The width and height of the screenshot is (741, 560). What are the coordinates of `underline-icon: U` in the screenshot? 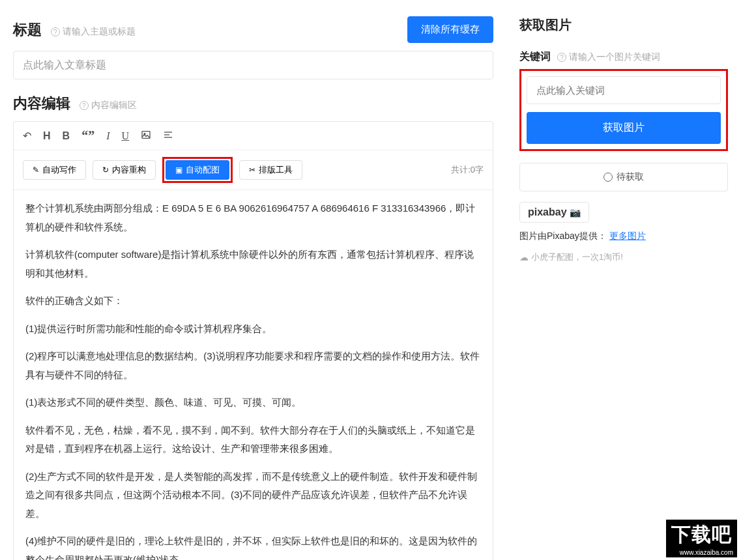 It's located at (125, 136).